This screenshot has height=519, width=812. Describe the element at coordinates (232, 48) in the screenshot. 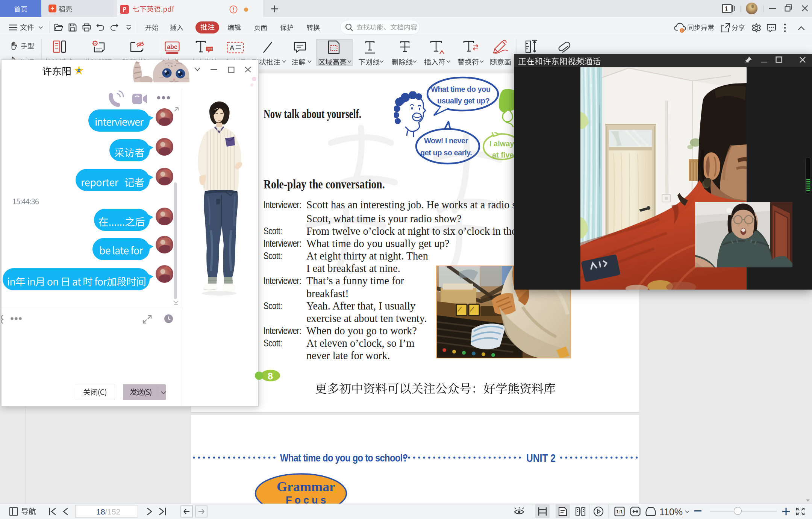

I see `svg-text: A` at that location.